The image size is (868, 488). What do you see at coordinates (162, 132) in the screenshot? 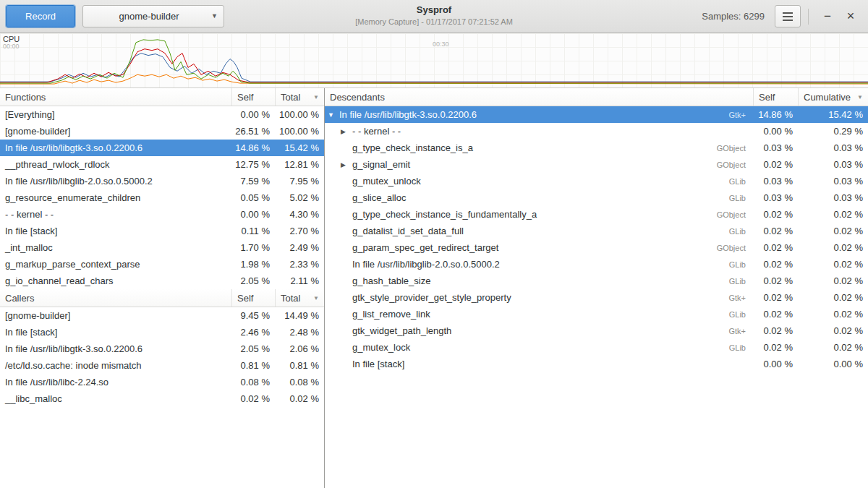
I see `table-row: [gnome-builder]26.51 %100.00 %` at bounding box center [162, 132].